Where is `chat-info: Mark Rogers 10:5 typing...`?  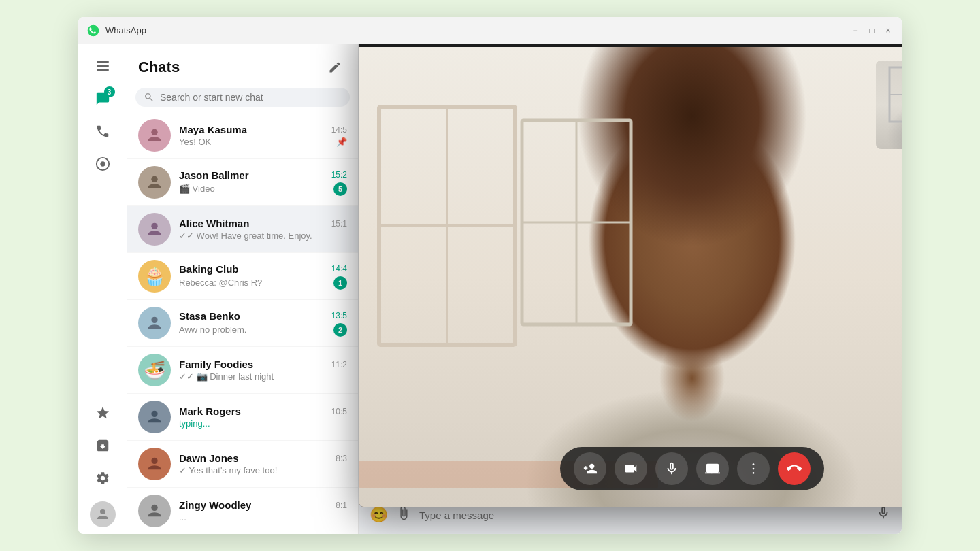 chat-info: Mark Rogers 10:5 typing... is located at coordinates (263, 417).